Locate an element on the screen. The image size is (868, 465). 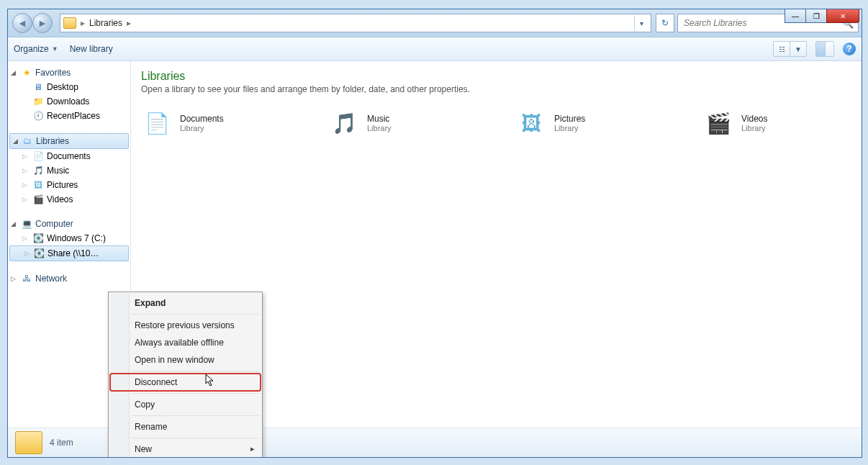
drive-c-label: Windows 7 (C:) is located at coordinates (76, 238).